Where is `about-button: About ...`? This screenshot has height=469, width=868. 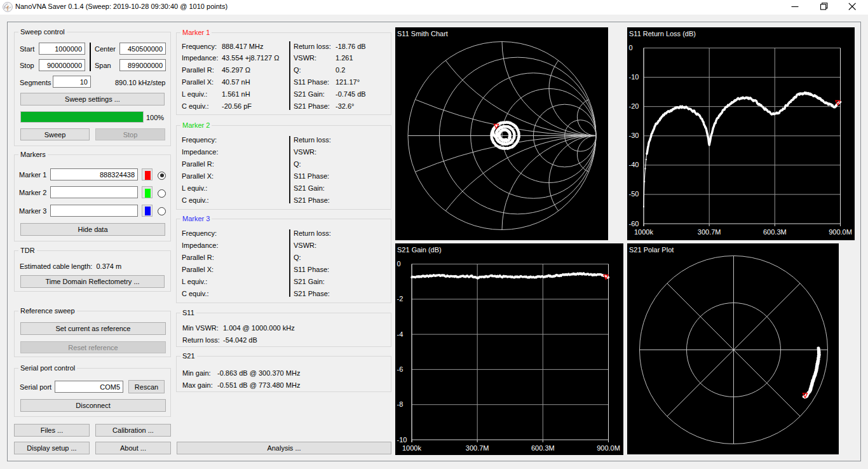 about-button: About ... is located at coordinates (133, 448).